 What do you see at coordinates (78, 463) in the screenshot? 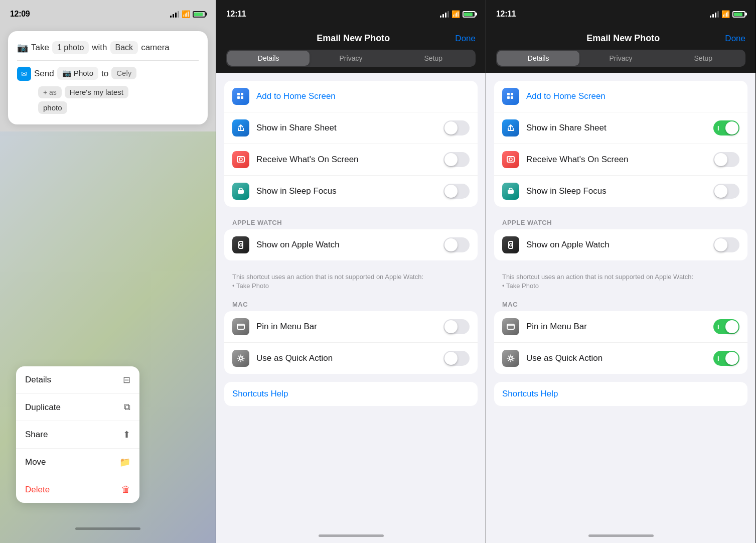
I see `context-item-move: Move 📁` at bounding box center [78, 463].